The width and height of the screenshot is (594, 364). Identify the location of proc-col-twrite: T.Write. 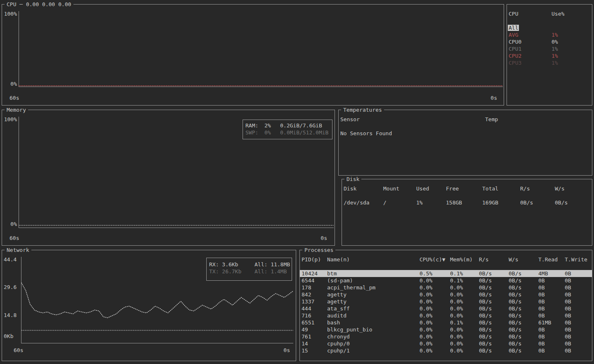
(578, 260).